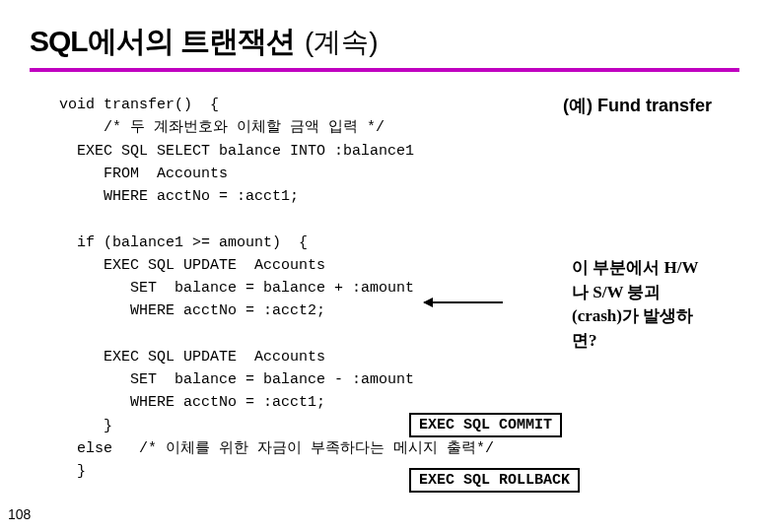 The width and height of the screenshot is (769, 532). I want to click on title-row: SQL에서의 트랜잭션 (계속), so click(384, 41).